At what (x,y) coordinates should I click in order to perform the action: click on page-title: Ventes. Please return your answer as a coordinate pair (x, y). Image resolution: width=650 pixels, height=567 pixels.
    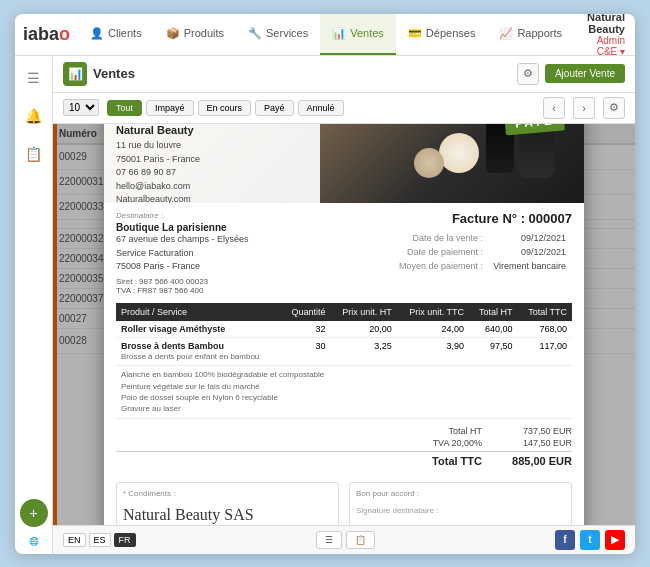
    Looking at the image, I should click on (114, 74).